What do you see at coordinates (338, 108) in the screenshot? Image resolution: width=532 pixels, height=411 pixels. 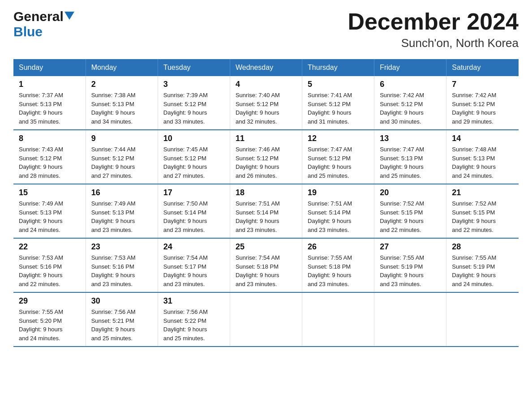 I see `day-info: Sunrise: 7:41 AMSunset: 5:12 PMDaylight:…` at bounding box center [338, 108].